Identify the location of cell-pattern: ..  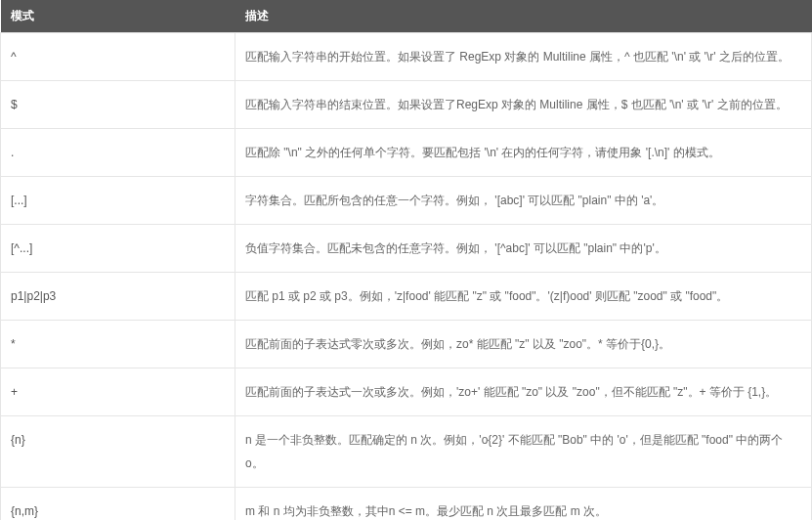
(118, 152).